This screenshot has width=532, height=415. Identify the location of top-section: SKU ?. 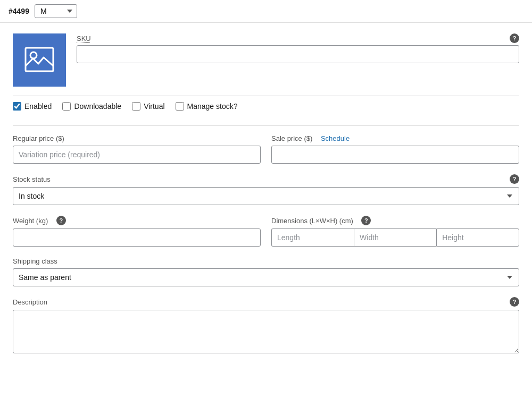
(266, 60).